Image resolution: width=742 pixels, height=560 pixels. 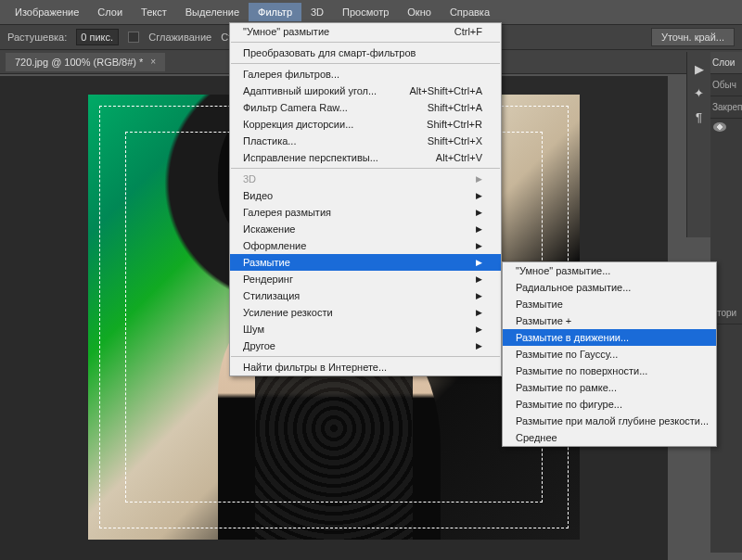 What do you see at coordinates (609, 354) in the screenshot?
I see `blur-gaussian: Размытие по Гауссу...` at bounding box center [609, 354].